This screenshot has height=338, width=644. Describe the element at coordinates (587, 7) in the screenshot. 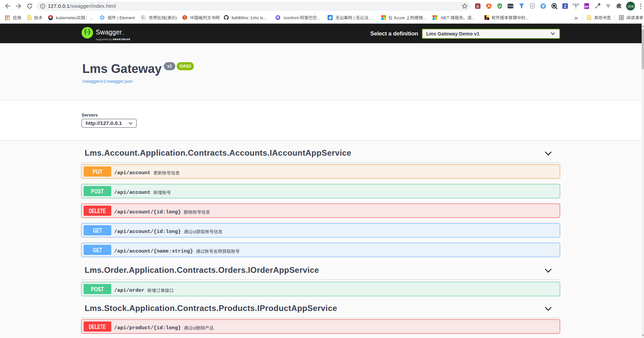

I see `svg-text: RP` at that location.